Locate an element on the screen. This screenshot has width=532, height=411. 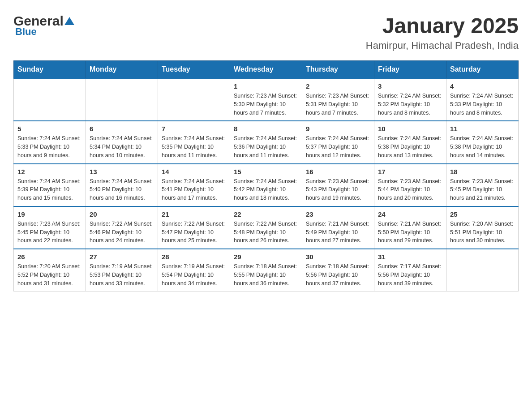
day-info: Sunrise: 7:23 AM Sunset: 5:44 PM Dayligh… is located at coordinates (410, 190).